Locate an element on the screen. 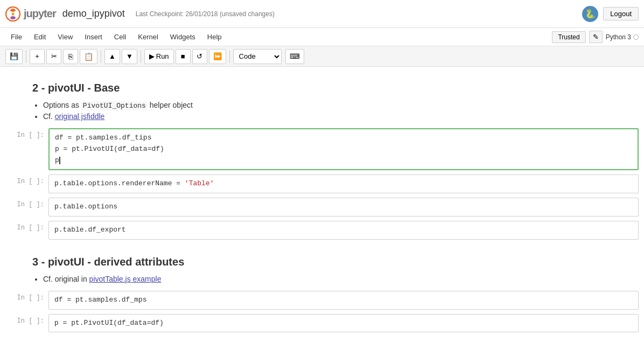 This screenshot has width=644, height=349. jsfiddle-link: original jsfiddle is located at coordinates (80, 116).